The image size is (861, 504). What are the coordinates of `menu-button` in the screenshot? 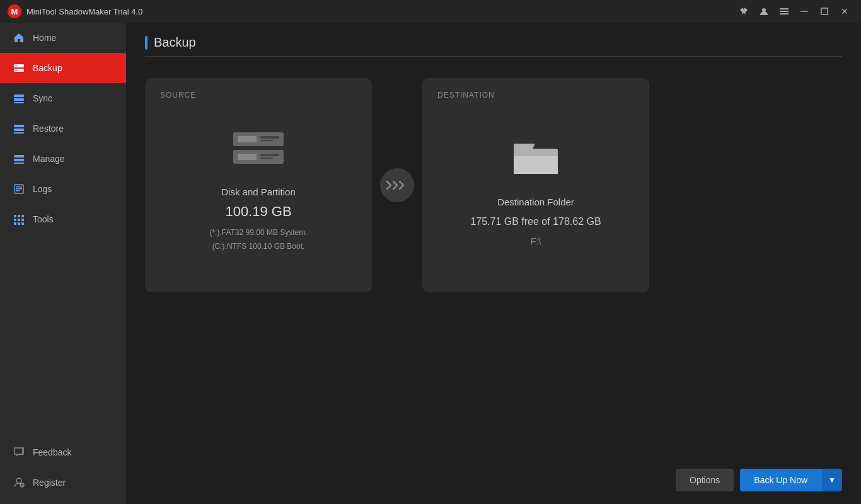 It's located at (784, 11).